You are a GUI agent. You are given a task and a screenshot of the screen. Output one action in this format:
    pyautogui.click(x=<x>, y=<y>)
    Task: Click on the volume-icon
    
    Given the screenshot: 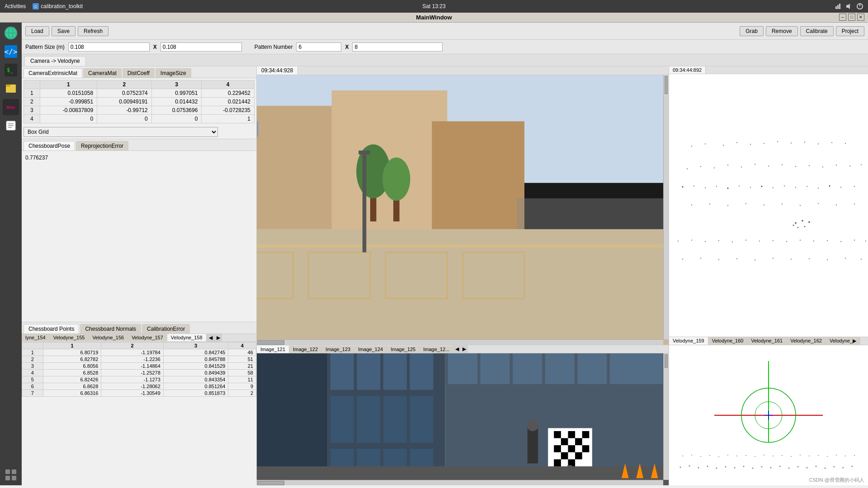 What is the action you would take?
    pyautogui.click(x=849, y=6)
    